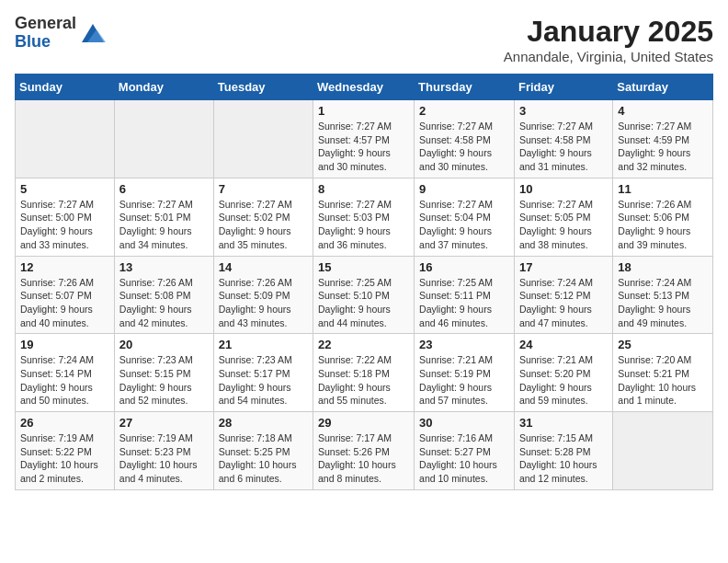 The width and height of the screenshot is (728, 563). I want to click on day-info: Sunrise: 7:26 AM Sunset: 5:06 PM Dayligh…, so click(663, 224).